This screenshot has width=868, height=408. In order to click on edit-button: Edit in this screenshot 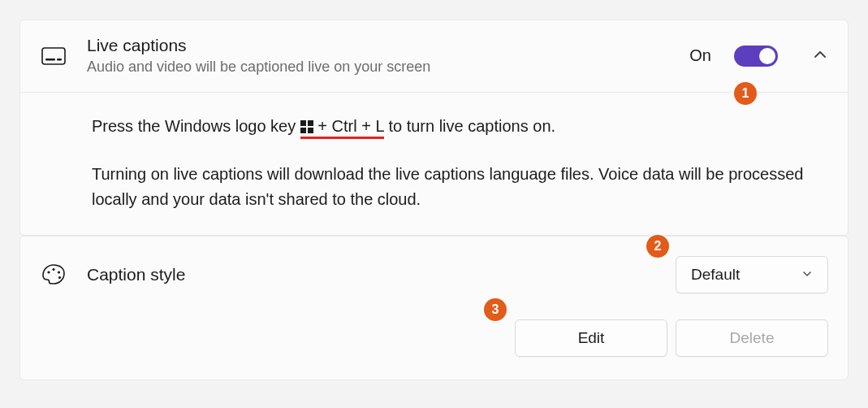, I will do `click(591, 338)`.